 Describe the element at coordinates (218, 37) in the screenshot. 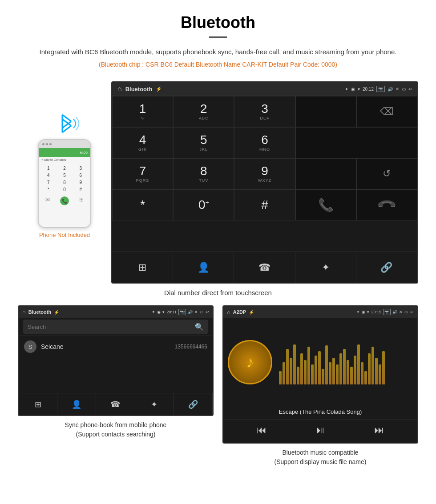

I see `title-divider` at that location.